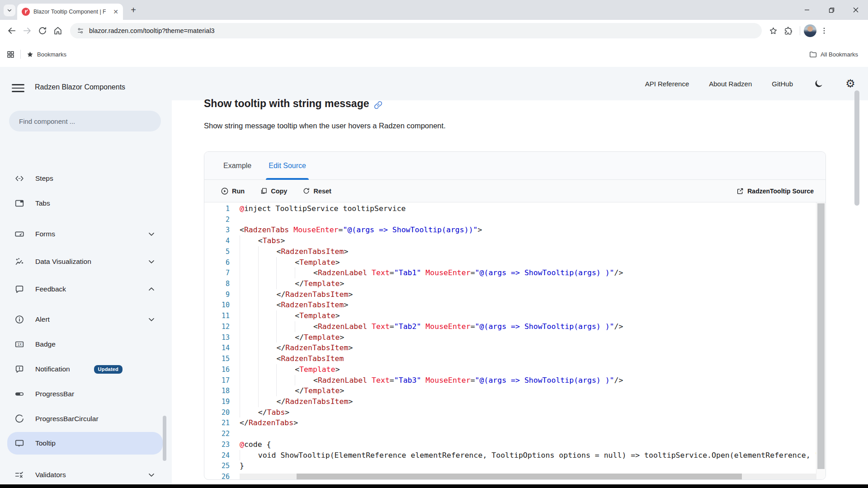 The image size is (868, 488). Describe the element at coordinates (667, 84) in the screenshot. I see `nav-item-api-reference: API Reference` at that location.